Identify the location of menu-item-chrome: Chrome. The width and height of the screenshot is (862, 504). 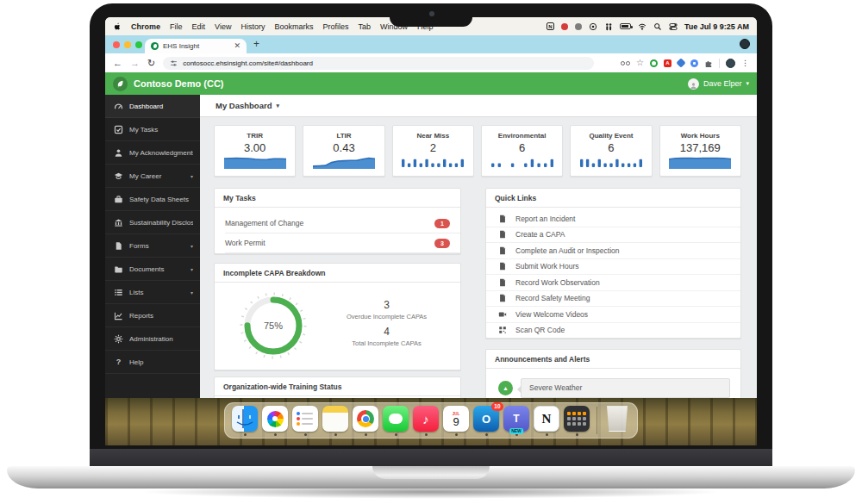
(146, 27).